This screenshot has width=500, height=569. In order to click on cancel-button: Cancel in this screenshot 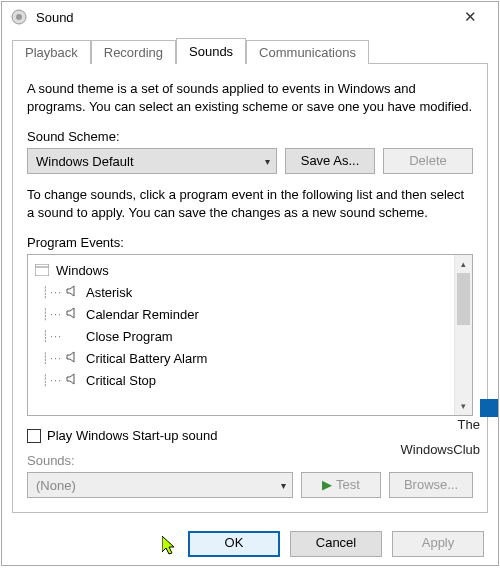, I will do `click(336, 544)`.